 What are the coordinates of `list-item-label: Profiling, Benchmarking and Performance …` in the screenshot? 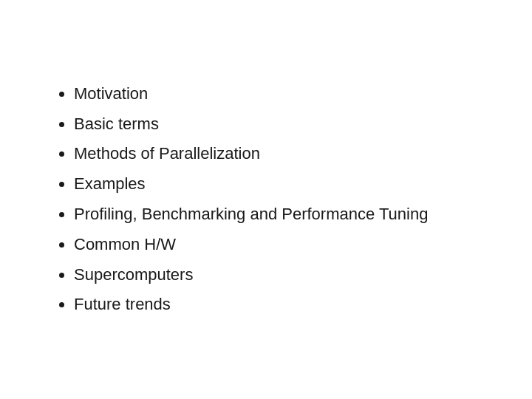 It's located at (251, 214).